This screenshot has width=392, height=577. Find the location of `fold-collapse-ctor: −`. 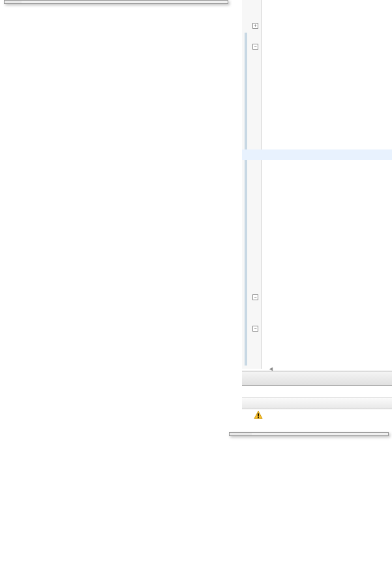

fold-collapse-ctor: − is located at coordinates (256, 298).